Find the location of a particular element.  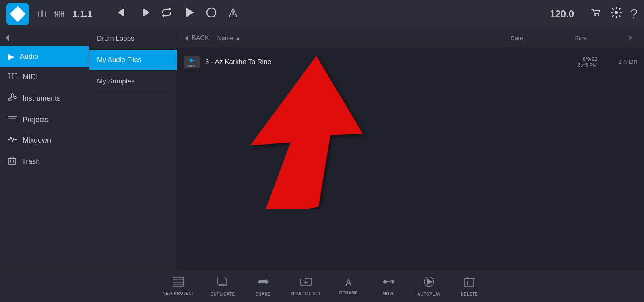

sidebar-item-midi: MIDI is located at coordinates (44, 77).